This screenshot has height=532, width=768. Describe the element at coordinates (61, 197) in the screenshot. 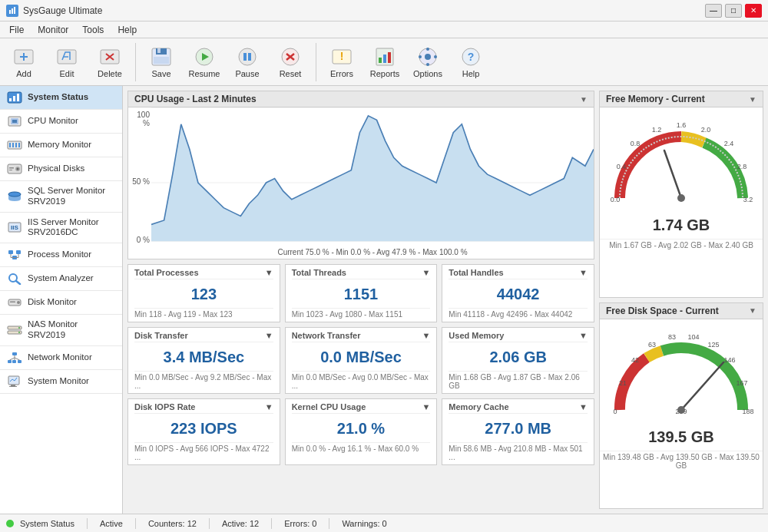

I see `sidebar-item-sql-server: SQL Server Monitor SRV2019` at that location.